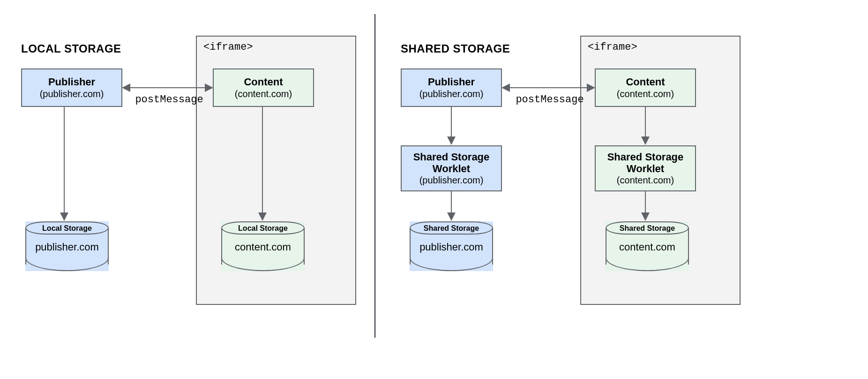 This screenshot has width=868, height=379. What do you see at coordinates (452, 94) in the screenshot?
I see `publisher-sub-right: (publisher.com)` at bounding box center [452, 94].